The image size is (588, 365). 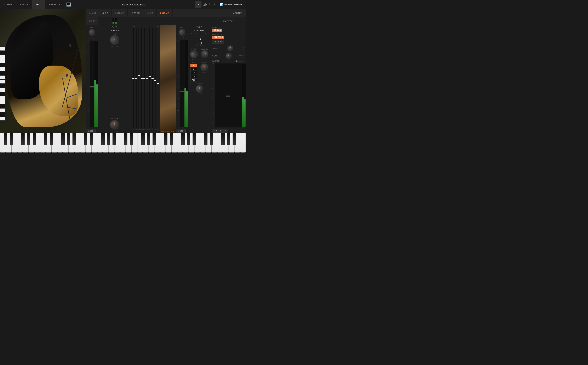 I want to click on freq-col-31: 31, so click(x=133, y=79).